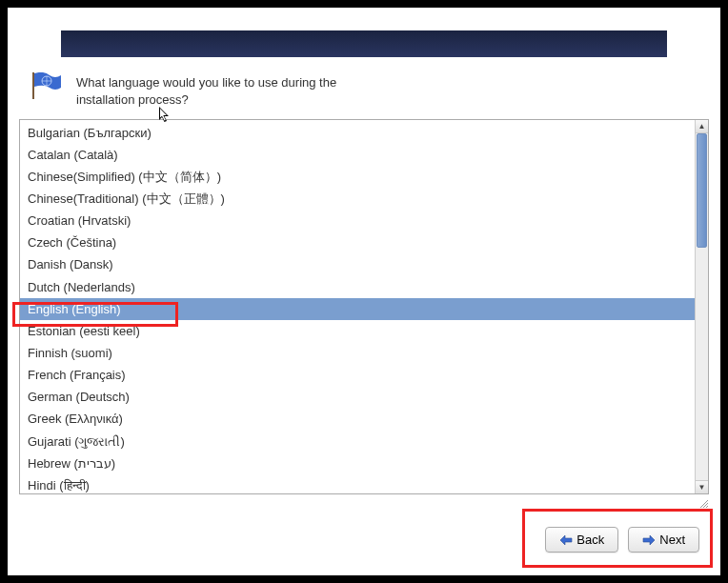 This screenshot has height=583, width=728. Describe the element at coordinates (357, 200) in the screenshot. I see `list-item: Chinese(Traditional) (中文（正體）)` at that location.